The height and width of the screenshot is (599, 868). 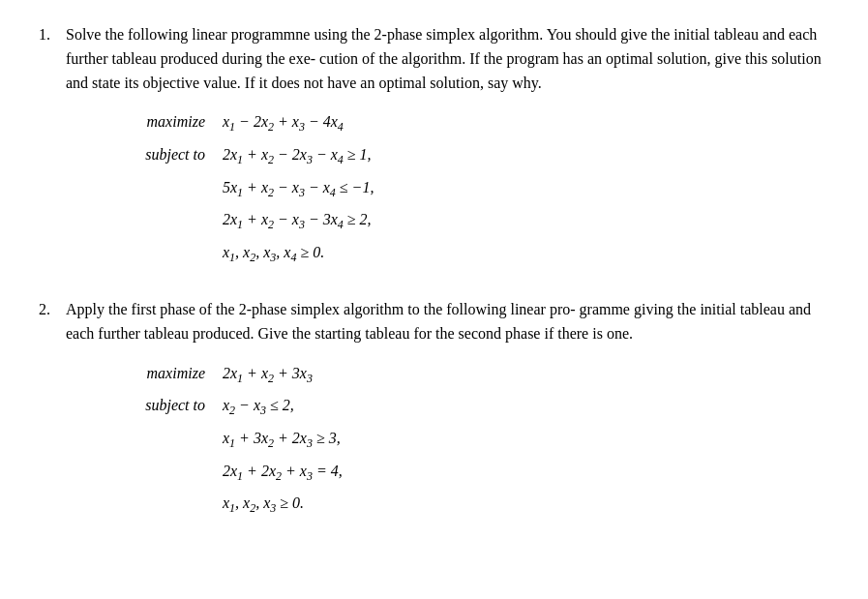 What do you see at coordinates (210, 504) in the screenshot?
I see `problem-2-constraint-row-3: x1, x2, x3 ≥ 0.` at bounding box center [210, 504].